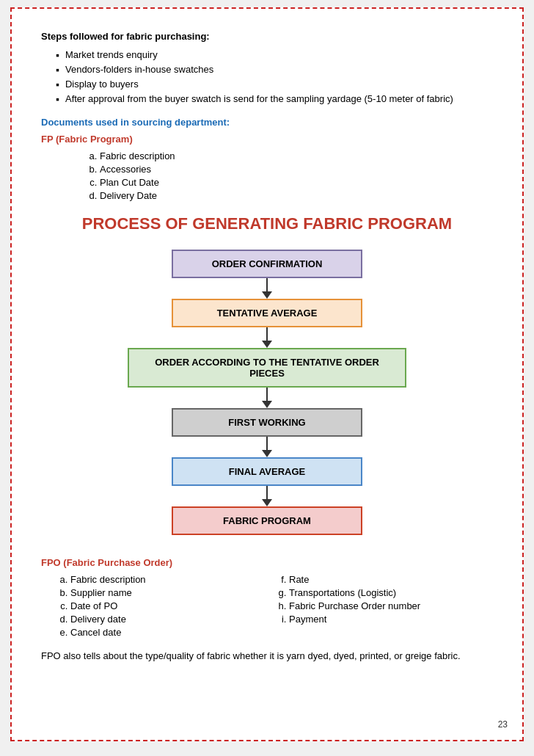 The height and width of the screenshot is (756, 534). Describe the element at coordinates (274, 55) in the screenshot. I see `bullet-item-1: Market trends enquiry` at that location.